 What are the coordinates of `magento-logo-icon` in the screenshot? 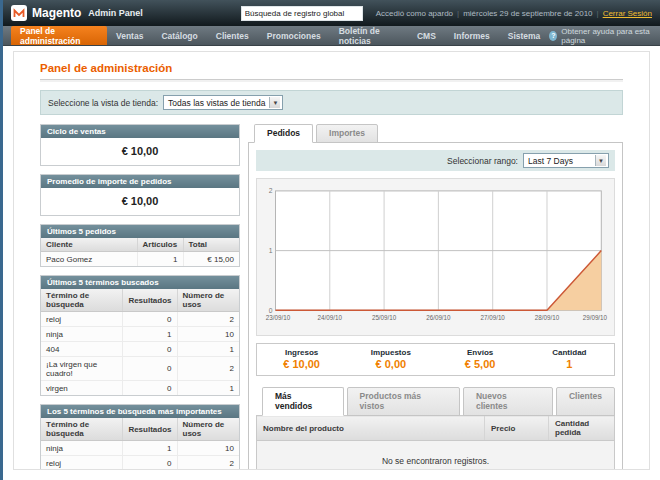 It's located at (19, 13).